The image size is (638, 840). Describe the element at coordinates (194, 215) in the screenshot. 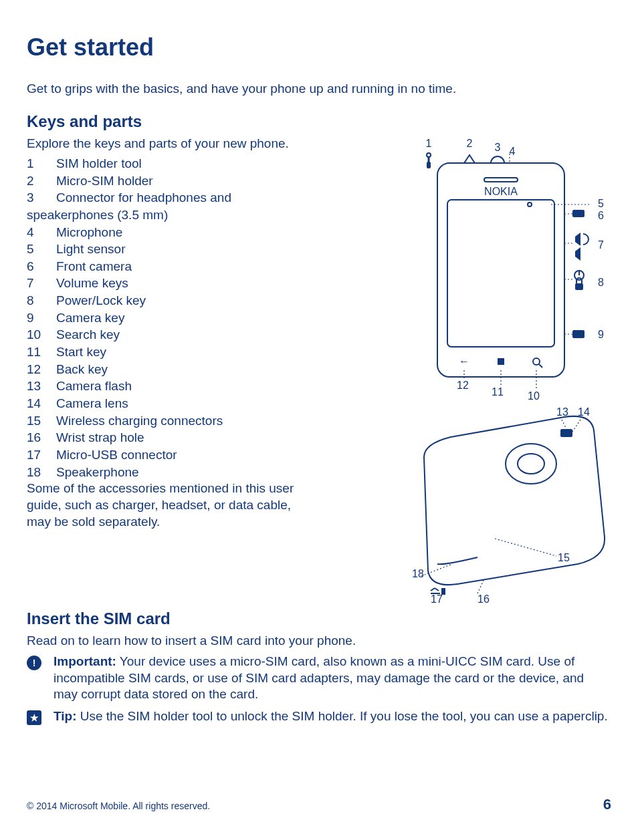

I see `parts-list-wrap: speakerphones (3.5 mm)` at that location.